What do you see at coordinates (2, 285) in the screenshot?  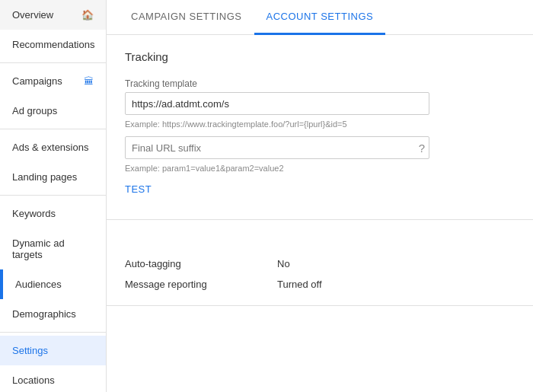 I see `audiences-arrow` at bounding box center [2, 285].